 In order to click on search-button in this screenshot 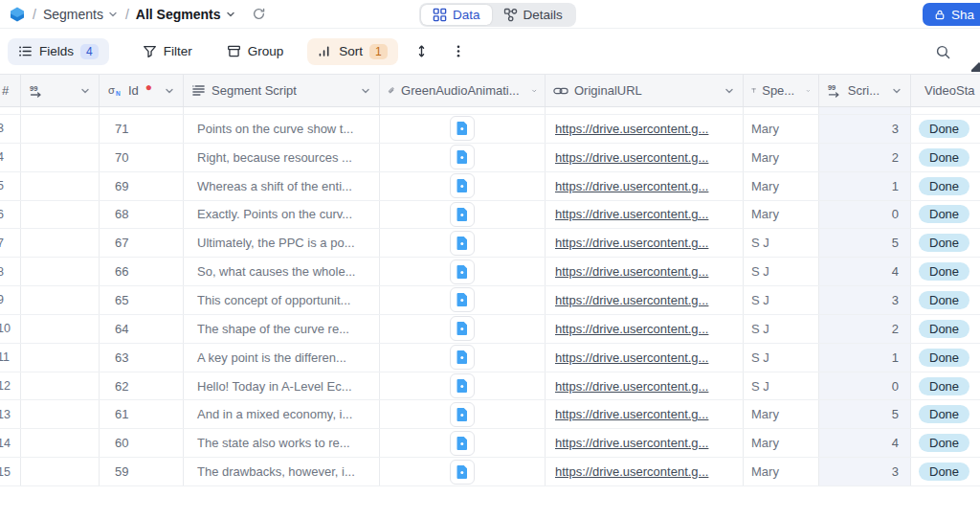, I will do `click(943, 52)`.